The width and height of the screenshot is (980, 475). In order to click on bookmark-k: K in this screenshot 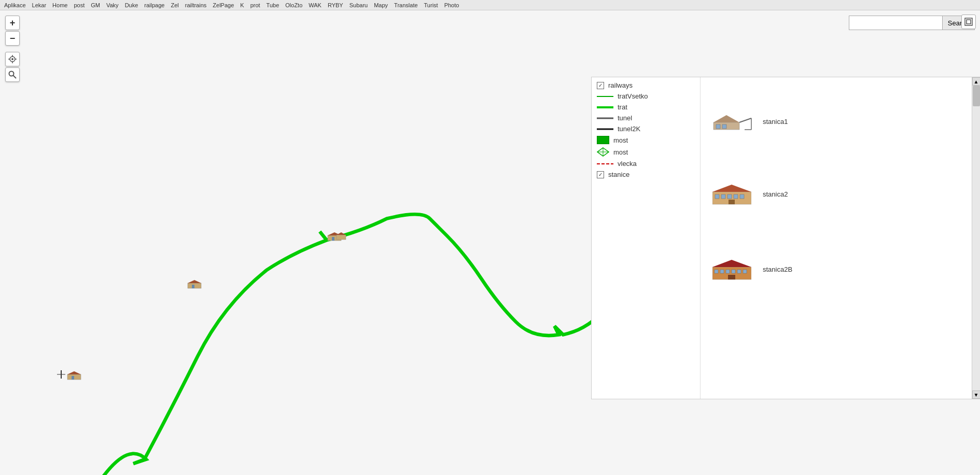, I will do `click(242, 5)`.